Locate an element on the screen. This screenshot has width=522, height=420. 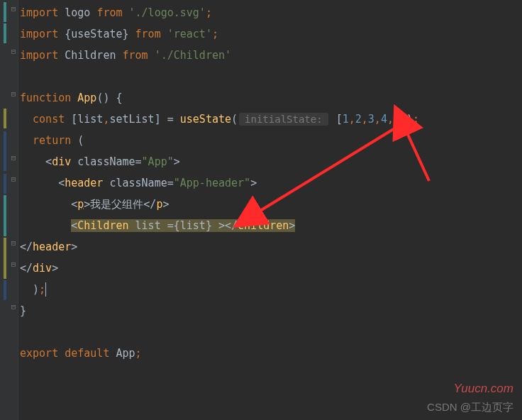
code-line: </header> is located at coordinates (48, 247).